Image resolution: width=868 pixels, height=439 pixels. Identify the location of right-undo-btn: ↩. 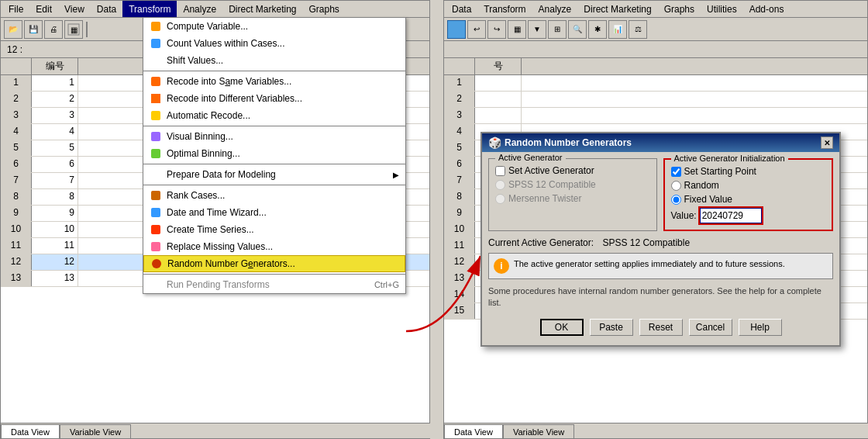
(477, 29).